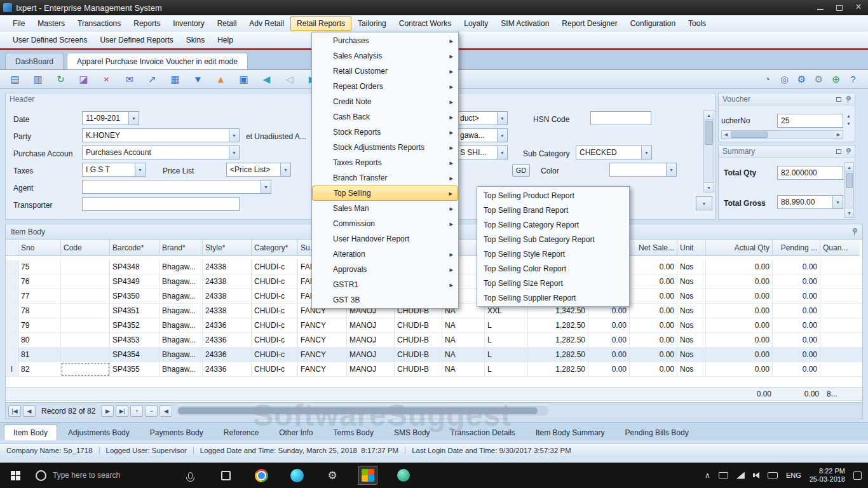 This screenshot has height=488, width=868. What do you see at coordinates (161, 135) in the screenshot?
I see `party-field: K.HONEY` at bounding box center [161, 135].